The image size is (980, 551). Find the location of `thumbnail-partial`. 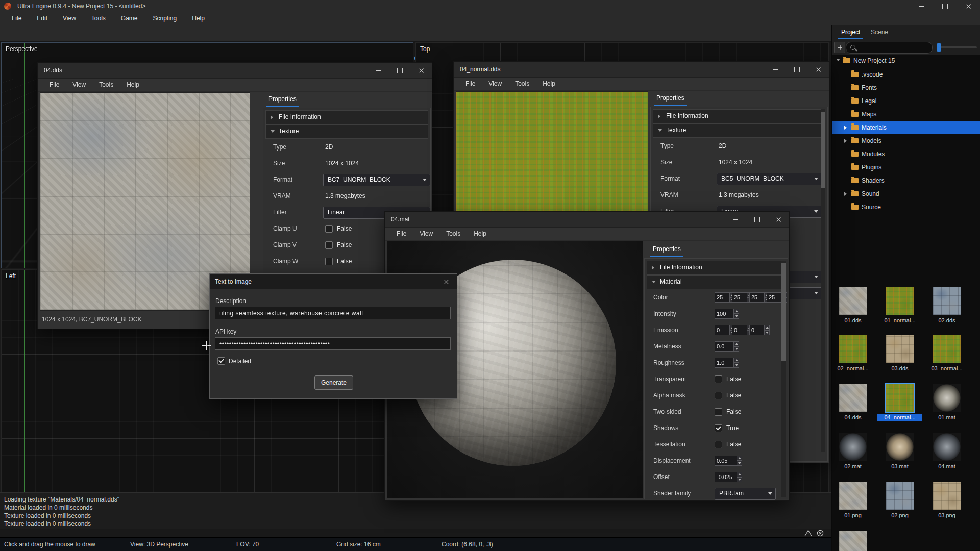

thumbnail-partial is located at coordinates (853, 541).